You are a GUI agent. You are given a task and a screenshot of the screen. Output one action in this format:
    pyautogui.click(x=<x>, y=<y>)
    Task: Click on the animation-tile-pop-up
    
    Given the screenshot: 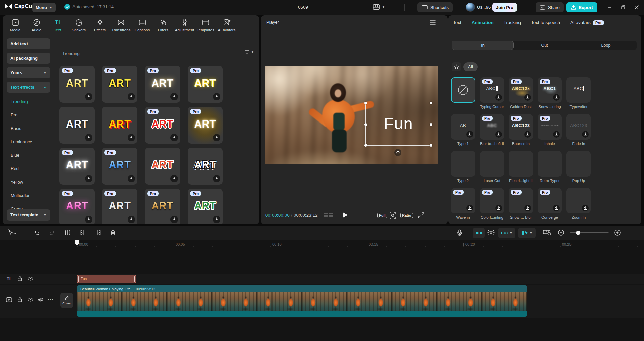 What is the action you would take?
    pyautogui.click(x=579, y=164)
    